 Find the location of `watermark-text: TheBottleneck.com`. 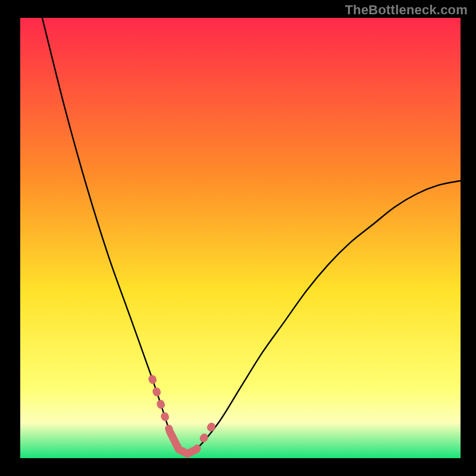

watermark-text: TheBottleneck.com is located at coordinates (406, 10).